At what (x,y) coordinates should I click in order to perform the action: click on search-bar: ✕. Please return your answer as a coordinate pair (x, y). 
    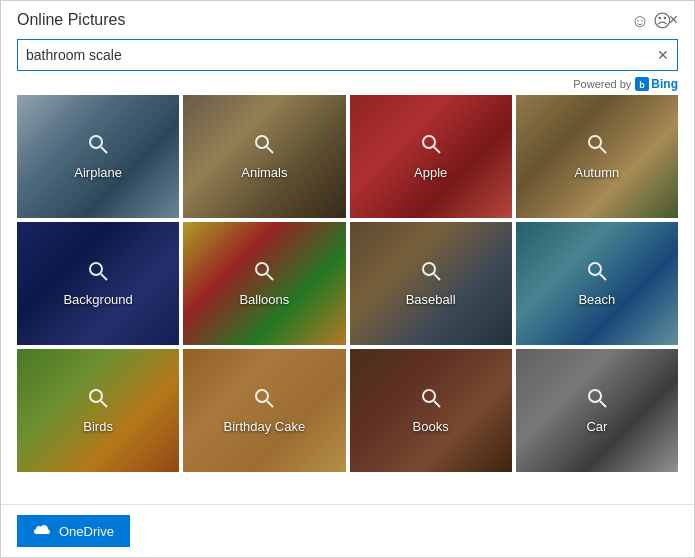
    Looking at the image, I should click on (348, 55).